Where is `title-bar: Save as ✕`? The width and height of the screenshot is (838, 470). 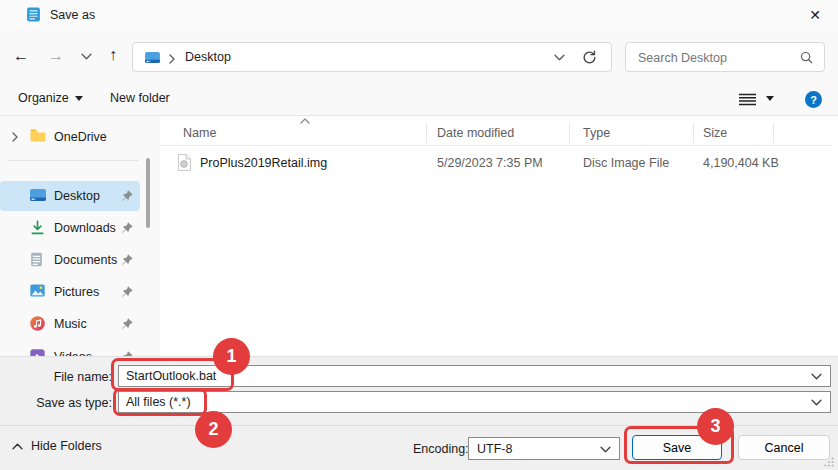 title-bar: Save as ✕ is located at coordinates (419, 15).